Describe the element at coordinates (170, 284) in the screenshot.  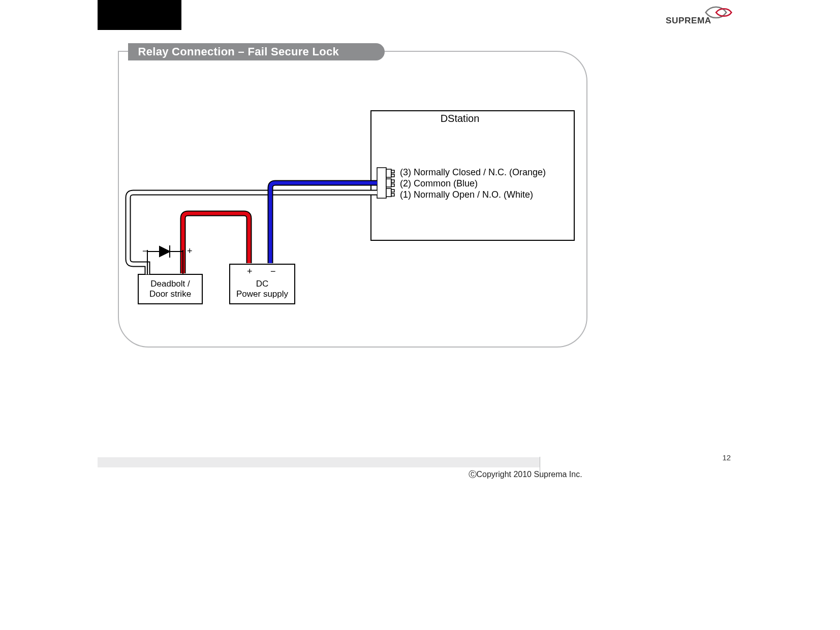
I see `deadbolt-label-1: Deadbolt /` at that location.